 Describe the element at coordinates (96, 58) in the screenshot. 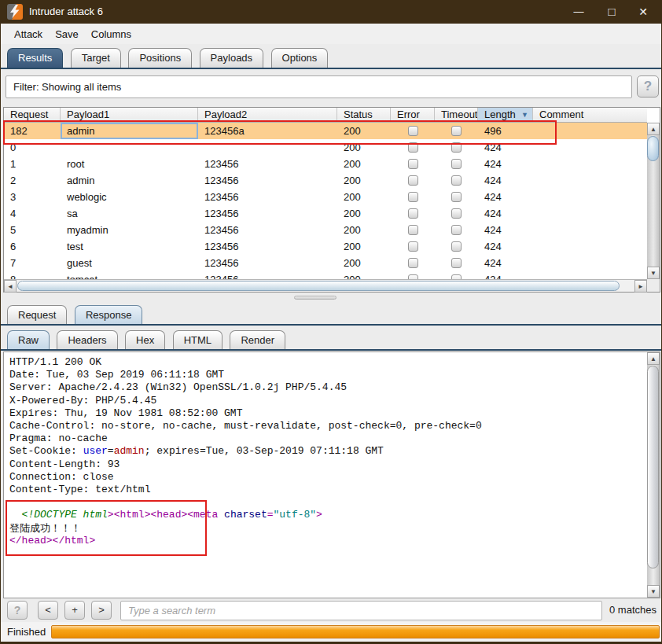

I see `tab-target: Target` at that location.